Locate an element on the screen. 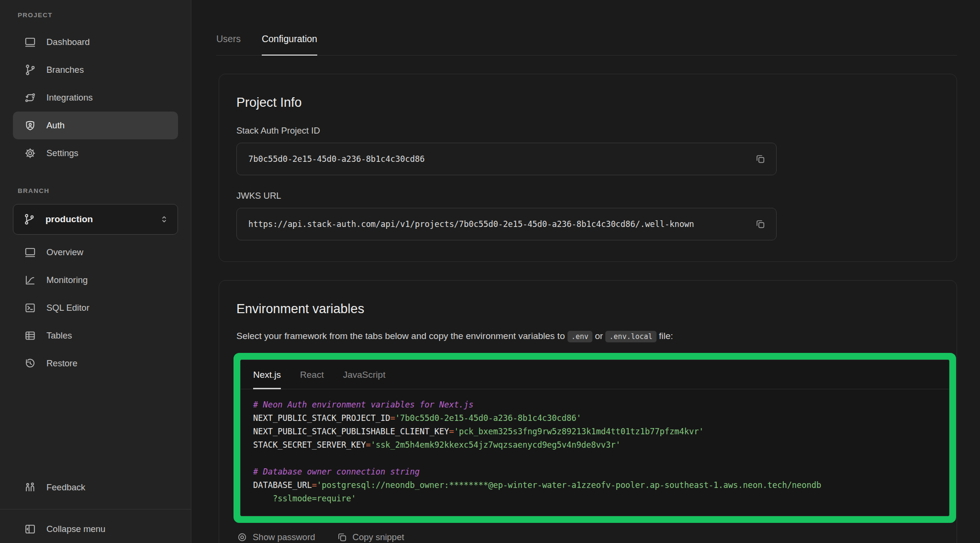 The width and height of the screenshot is (980, 543). sidebar-item-label: Integrations is located at coordinates (70, 98).